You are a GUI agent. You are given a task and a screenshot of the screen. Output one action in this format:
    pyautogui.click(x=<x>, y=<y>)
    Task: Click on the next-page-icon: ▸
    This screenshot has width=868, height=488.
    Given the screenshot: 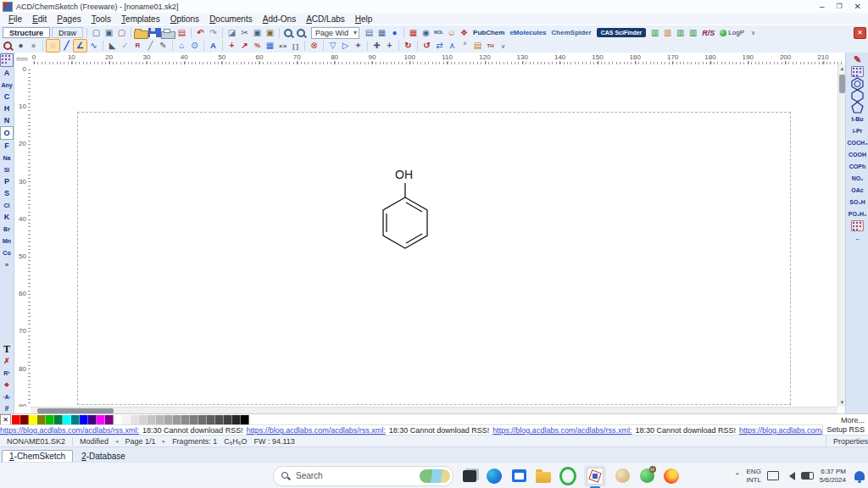 What is the action you would take?
    pyautogui.click(x=164, y=441)
    